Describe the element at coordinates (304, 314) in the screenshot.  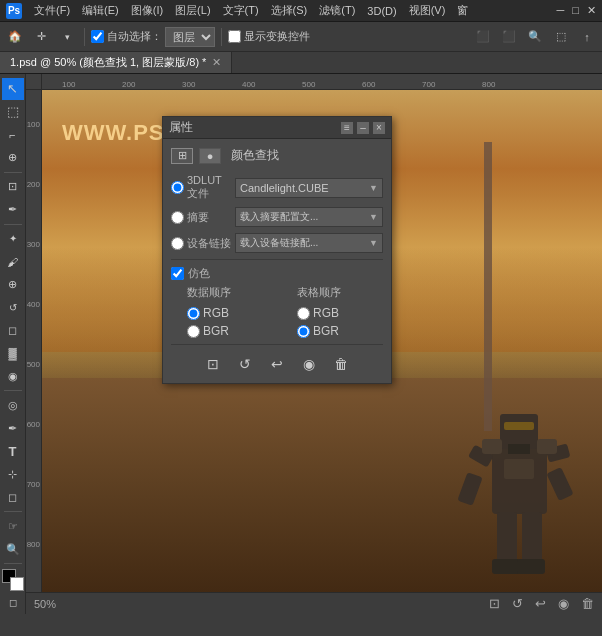
I see `table-rgb-radio` at that location.